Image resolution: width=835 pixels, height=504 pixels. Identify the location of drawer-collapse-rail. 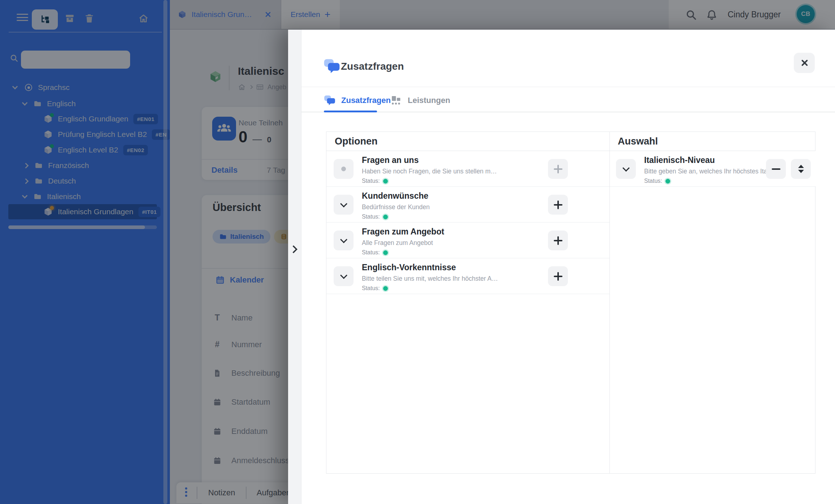
(295, 267).